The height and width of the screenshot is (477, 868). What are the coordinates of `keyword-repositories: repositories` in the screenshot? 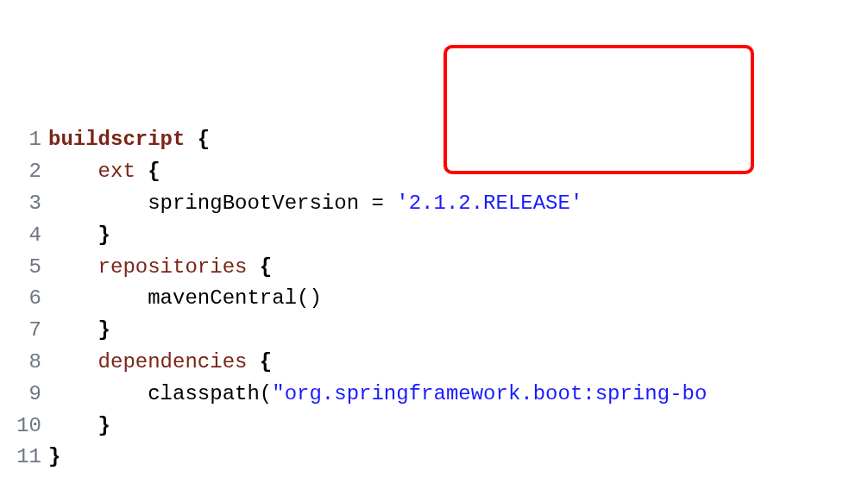 It's located at (173, 267).